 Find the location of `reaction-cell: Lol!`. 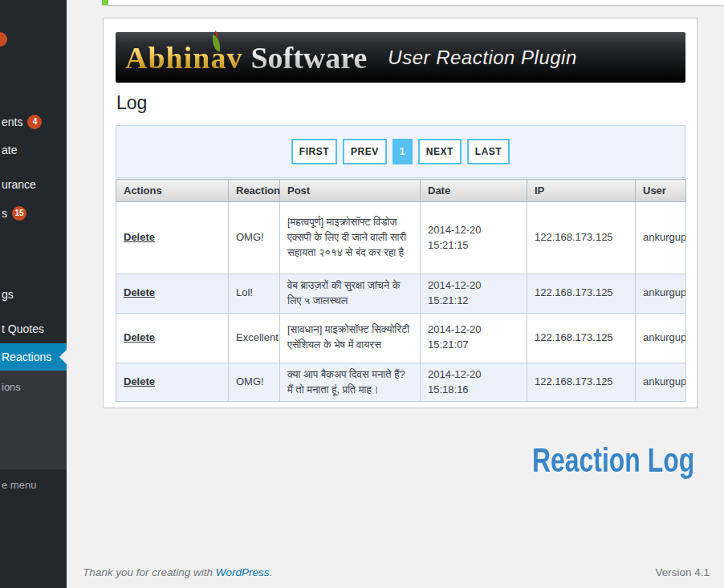

reaction-cell: Lol! is located at coordinates (254, 294).